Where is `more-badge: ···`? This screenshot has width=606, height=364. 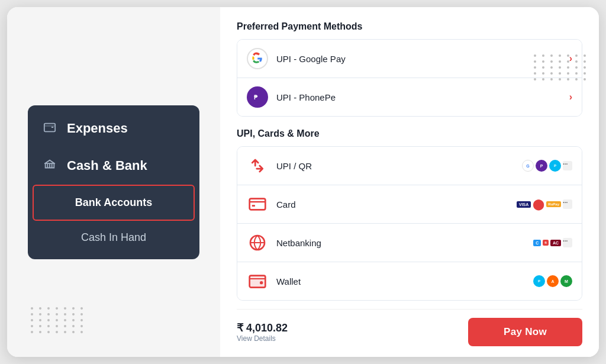 more-badge: ··· is located at coordinates (568, 166).